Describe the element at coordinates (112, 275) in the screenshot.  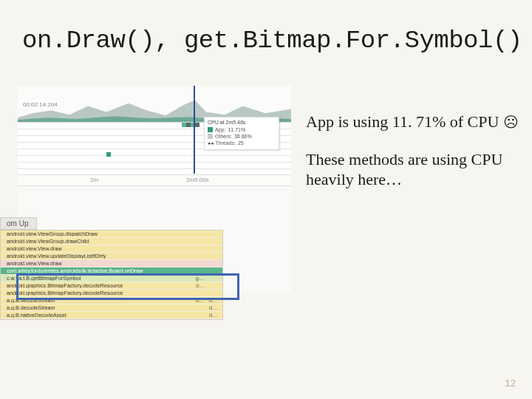
I see `methods-table: android.view.ViewGroup.dispatchDrawandro…` at that location.